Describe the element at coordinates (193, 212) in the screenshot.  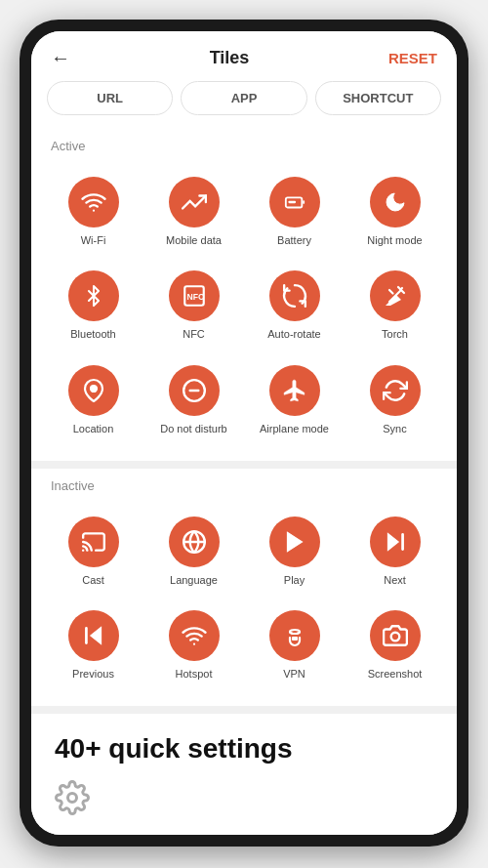
I see `tile-mobile-data: Mobile data` at that location.